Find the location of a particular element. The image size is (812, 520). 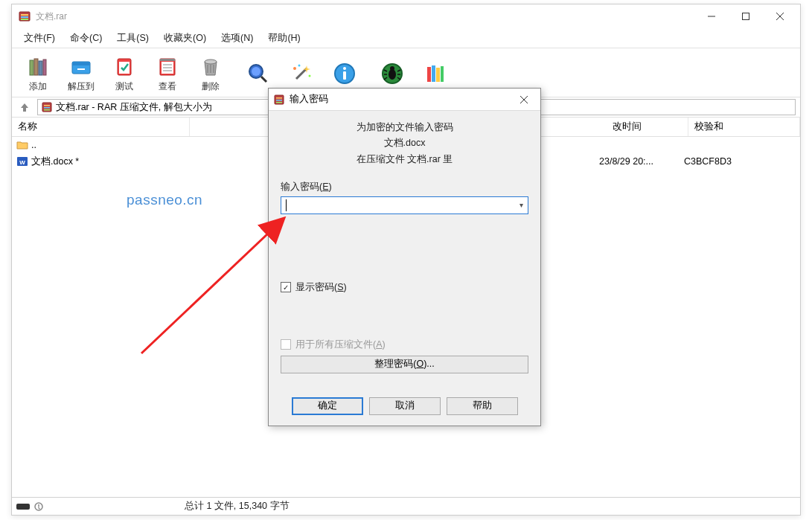

toolbar-test-button: 测试 is located at coordinates (124, 74).